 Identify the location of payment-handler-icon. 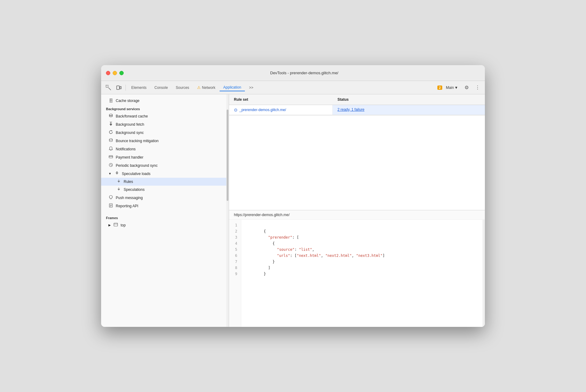
(111, 157).